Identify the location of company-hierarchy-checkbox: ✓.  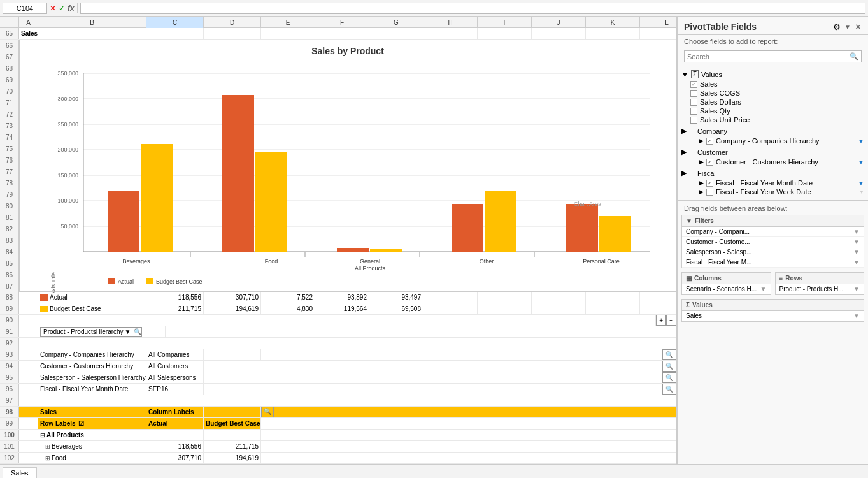
(709, 141).